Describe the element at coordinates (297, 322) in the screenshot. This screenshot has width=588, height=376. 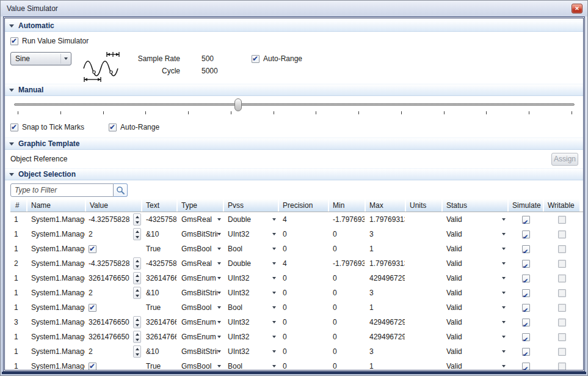
I see `table-row: 3System1.Managen32614766503261476650GmsE…` at that location.